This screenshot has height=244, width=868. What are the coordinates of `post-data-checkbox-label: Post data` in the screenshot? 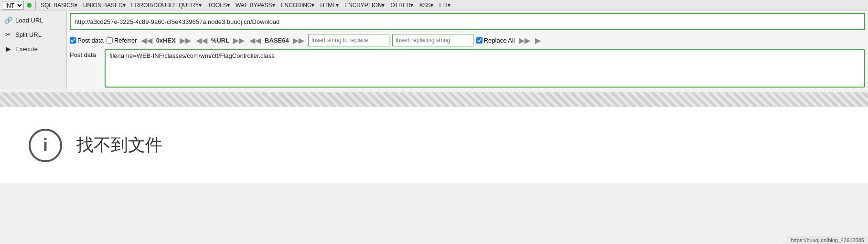 It's located at (87, 40).